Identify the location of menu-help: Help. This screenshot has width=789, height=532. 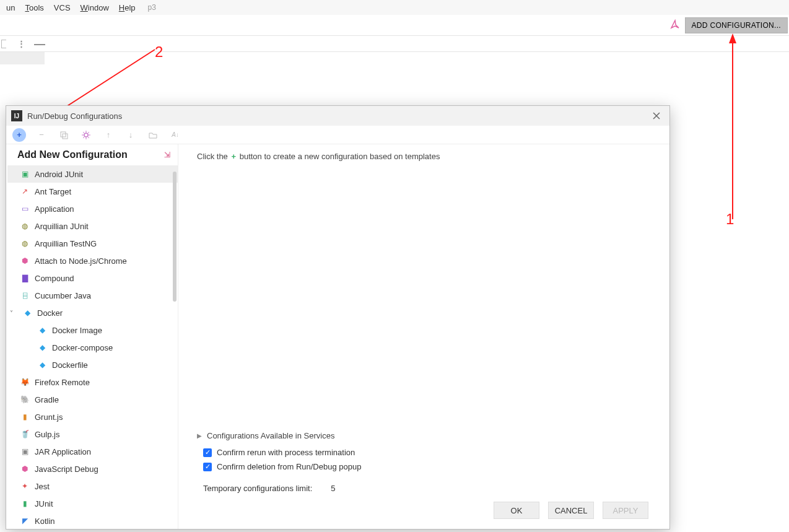
(128, 7).